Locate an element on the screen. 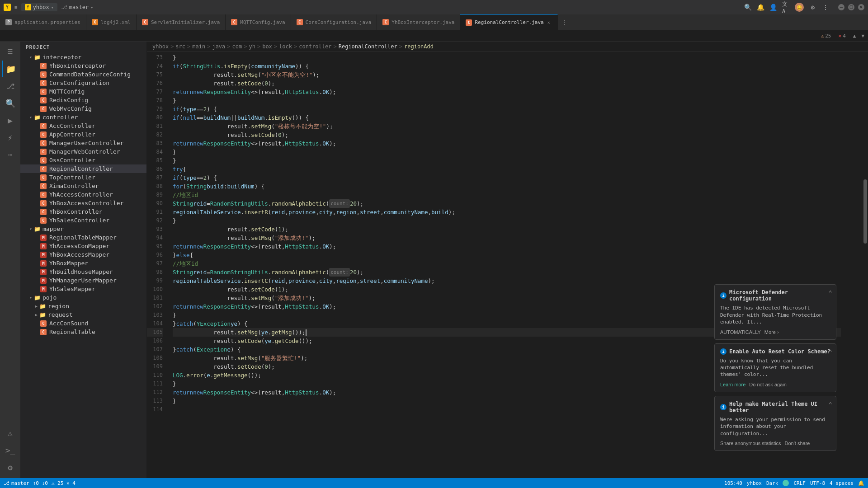 The image size is (868, 488). sidebar-item-YhManagerUserMapper: M YhManagerUserMapper is located at coordinates (83, 280).